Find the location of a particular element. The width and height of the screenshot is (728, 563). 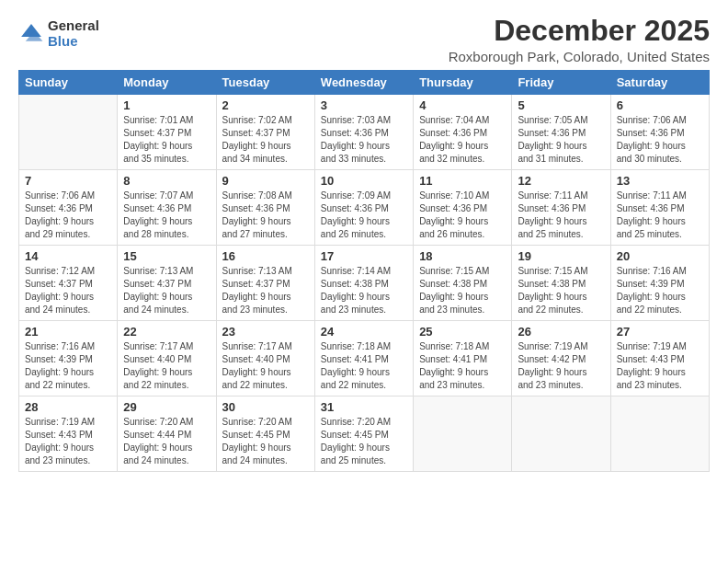

day-number: 30 is located at coordinates (266, 407).